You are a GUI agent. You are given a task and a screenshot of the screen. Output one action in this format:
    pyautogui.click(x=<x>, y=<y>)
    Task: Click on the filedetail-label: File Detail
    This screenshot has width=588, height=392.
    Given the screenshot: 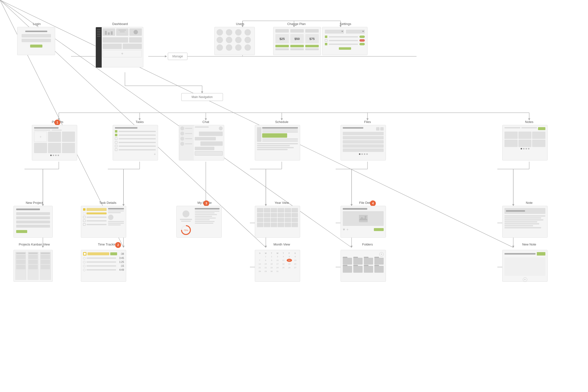 What is the action you would take?
    pyautogui.click(x=366, y=203)
    